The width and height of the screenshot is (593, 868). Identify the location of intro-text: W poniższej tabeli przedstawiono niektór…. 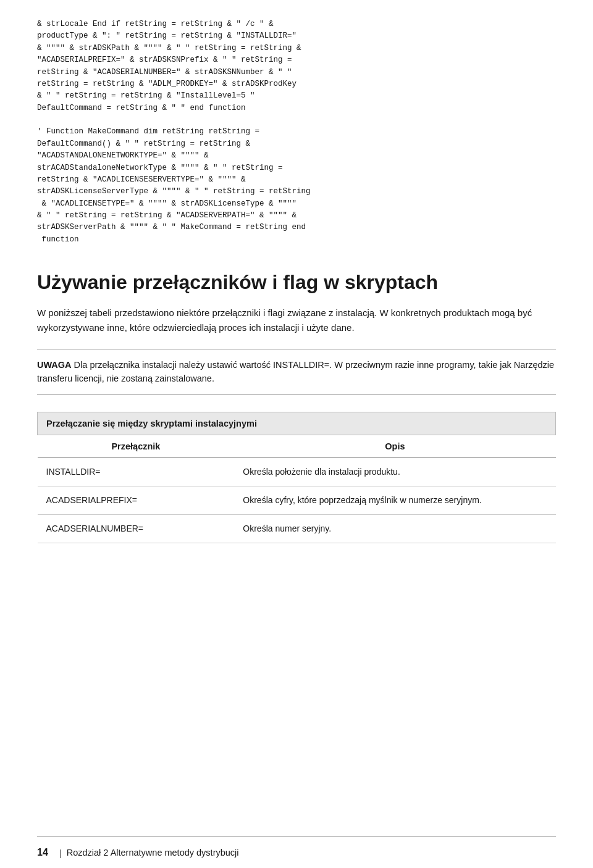
(296, 320).